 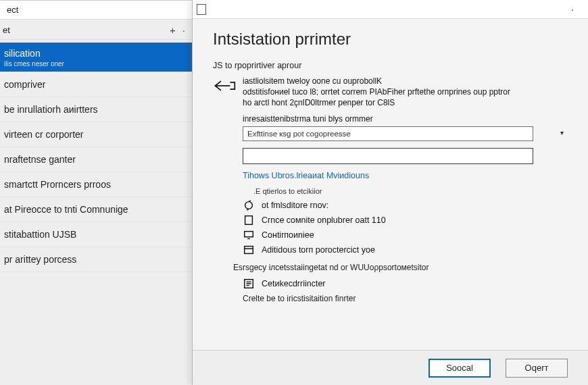 I want to click on dialog-heading: Intsistation prrimter, so click(x=391, y=39).